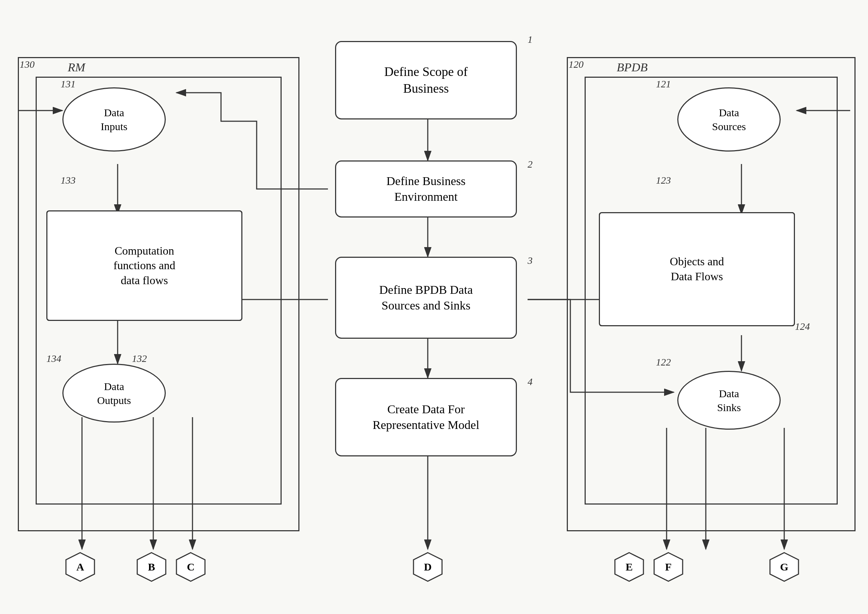 The height and width of the screenshot is (614, 868). Describe the element at coordinates (632, 67) in the screenshot. I see `bpdb-label: BPDB` at that location.